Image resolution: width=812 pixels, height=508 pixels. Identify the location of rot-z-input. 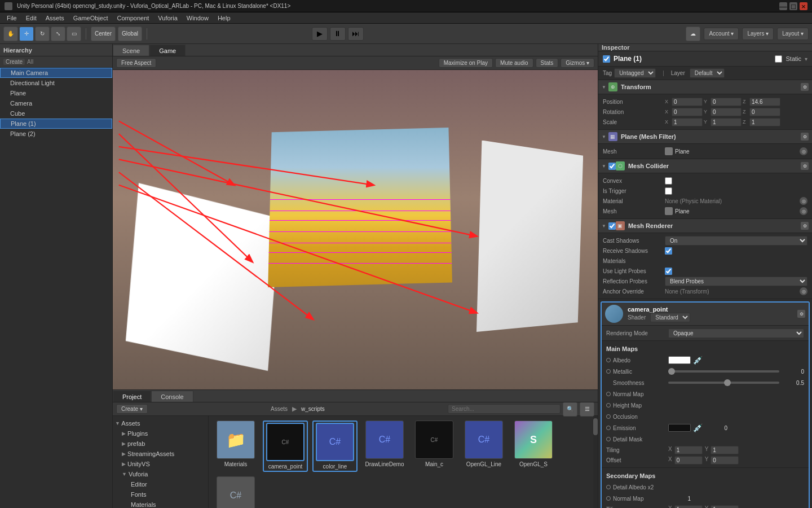
(765, 112).